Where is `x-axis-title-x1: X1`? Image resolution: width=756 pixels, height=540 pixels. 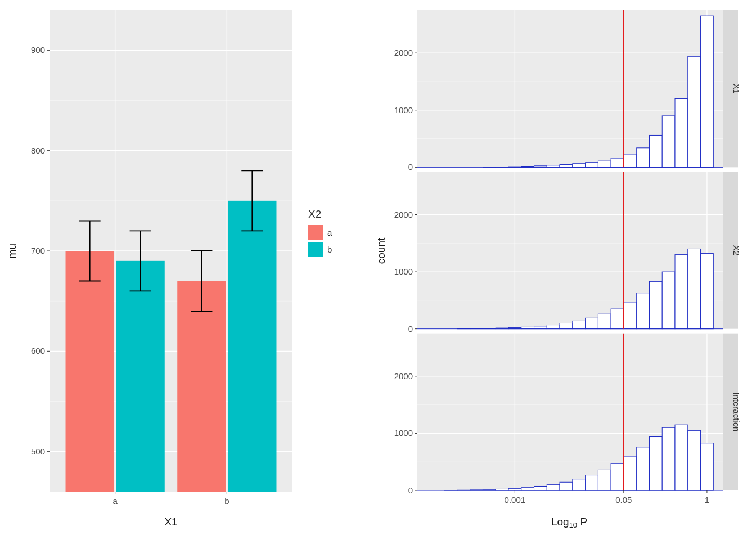
x-axis-title-x1: X1 is located at coordinates (171, 522).